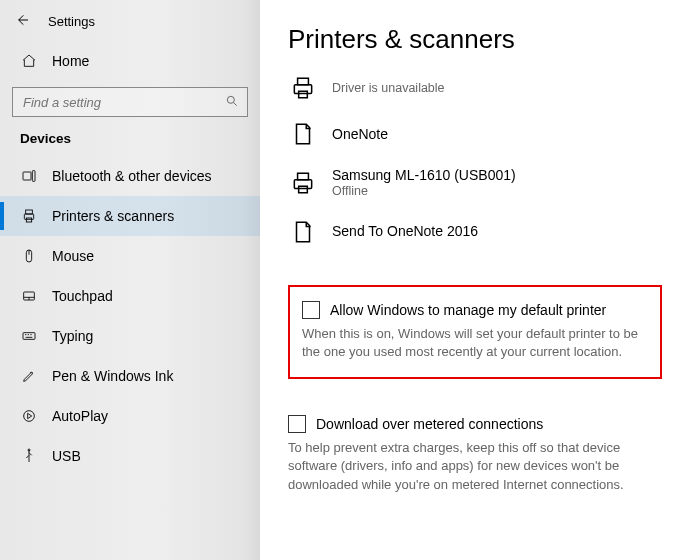 The image size is (680, 560). Describe the element at coordinates (130, 296) in the screenshot. I see `sidebar-item-touchpad: Touchpad` at that location.